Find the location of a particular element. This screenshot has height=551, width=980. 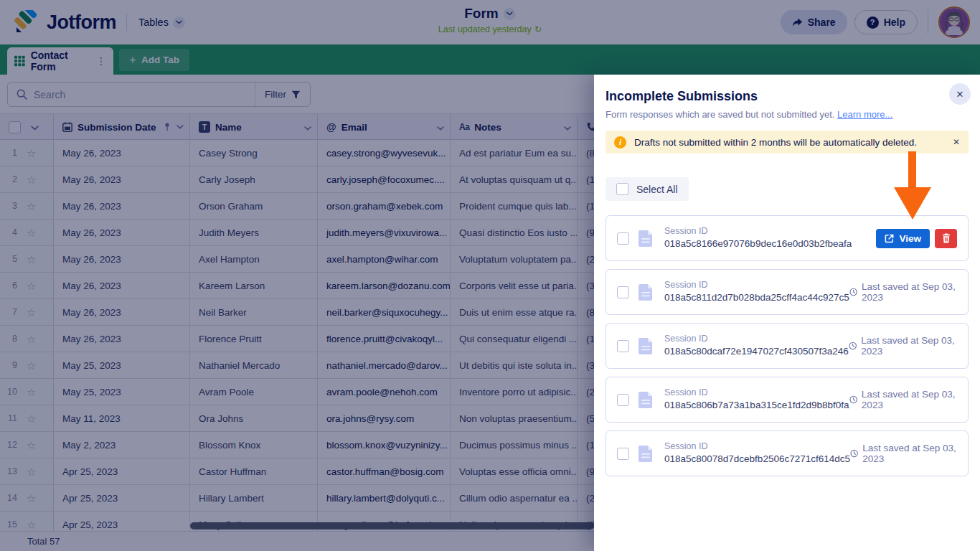

panel-title: Incomplete Submissions is located at coordinates (787, 96).